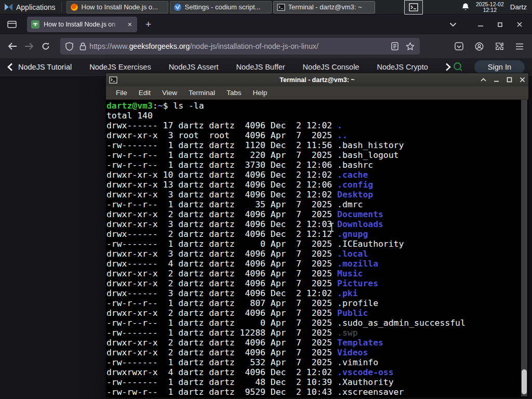 Image resolution: width=532 pixels, height=399 pixels. Describe the element at coordinates (314, 332) in the screenshot. I see `terminal-line: -rw------- 1 dartz dartz 12288 Apr 7 202…` at that location.